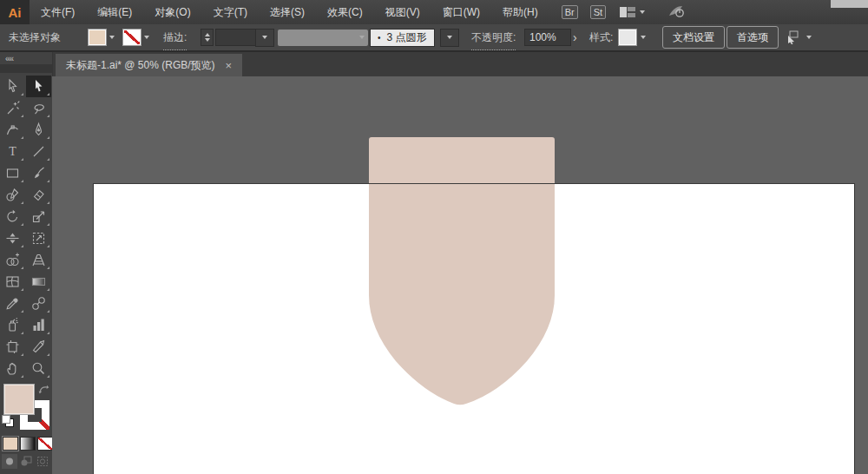  Describe the element at coordinates (132, 37) in the screenshot. I see `stroke-color-swatch` at that location.